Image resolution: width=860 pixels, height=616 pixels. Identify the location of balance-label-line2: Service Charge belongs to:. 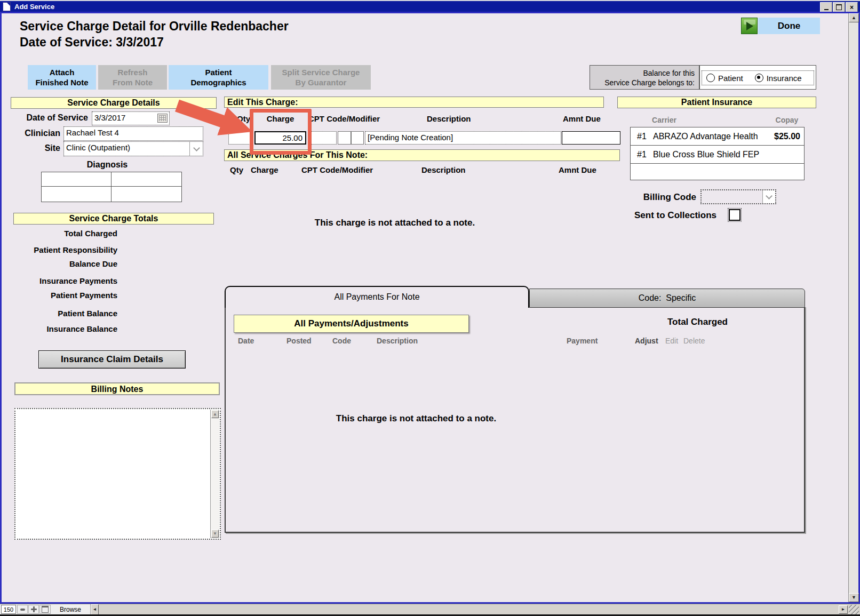
(642, 83).